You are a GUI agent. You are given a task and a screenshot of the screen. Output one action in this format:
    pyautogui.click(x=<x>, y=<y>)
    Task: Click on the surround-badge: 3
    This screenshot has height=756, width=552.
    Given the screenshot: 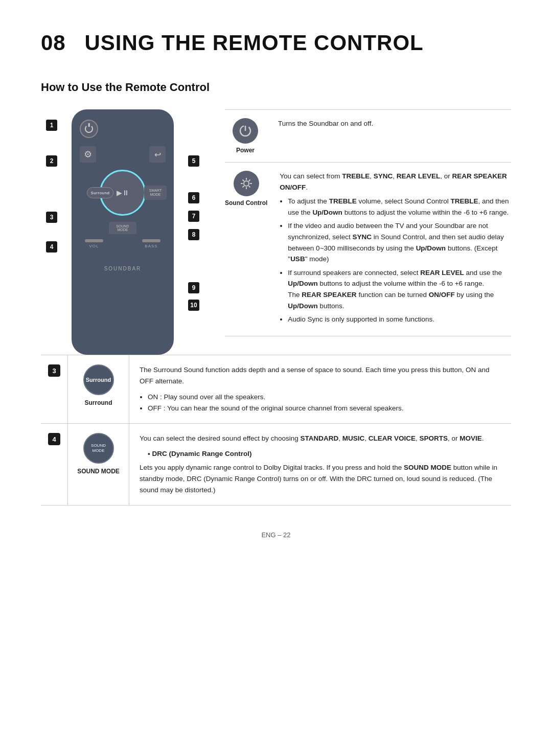 What is the action you would take?
    pyautogui.click(x=54, y=371)
    